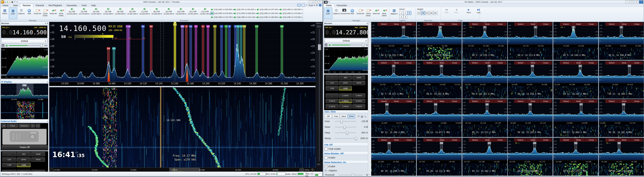 Image resolution: width=644 pixels, height=177 pixels. Describe the element at coordinates (193, 13) in the screenshot. I see `receiver-button-11: [11] USB14.241.000 ▾` at that location.